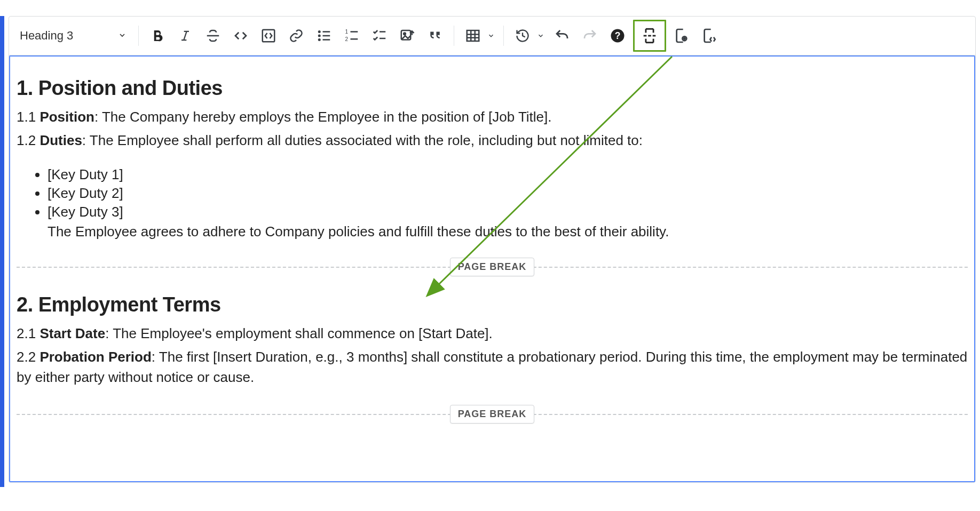 The image size is (980, 511). What do you see at coordinates (492, 36) in the screenshot?
I see `toolbar: Heading 3` at bounding box center [492, 36].